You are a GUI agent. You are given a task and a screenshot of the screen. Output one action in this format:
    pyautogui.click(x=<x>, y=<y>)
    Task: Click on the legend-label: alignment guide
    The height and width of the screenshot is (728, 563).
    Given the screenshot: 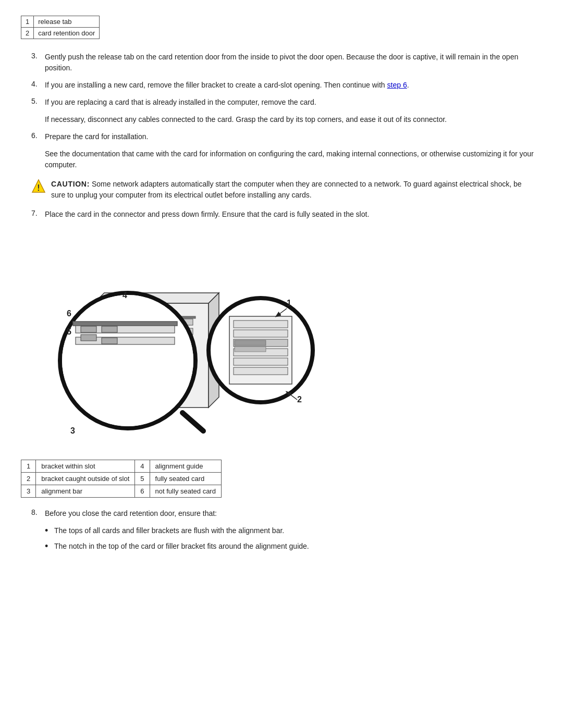 What is the action you would take?
    pyautogui.click(x=186, y=466)
    